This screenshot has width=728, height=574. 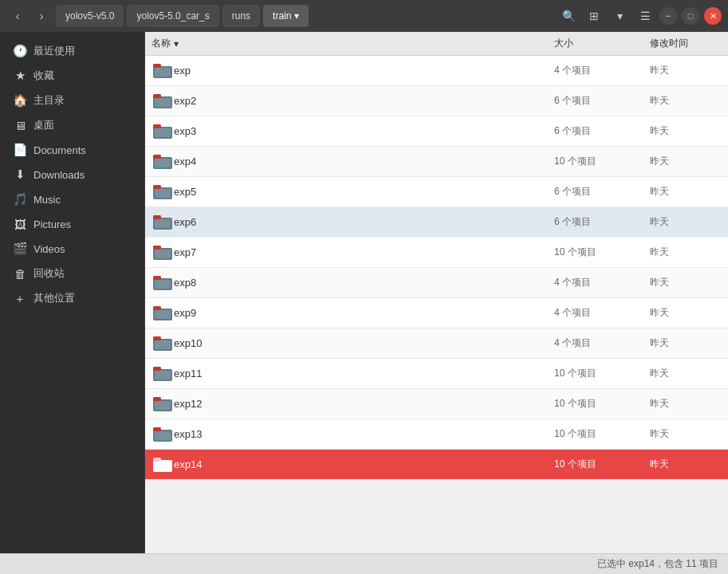 What do you see at coordinates (437, 162) in the screenshot?
I see `table-row: exp410 个项目昨天` at bounding box center [437, 162].